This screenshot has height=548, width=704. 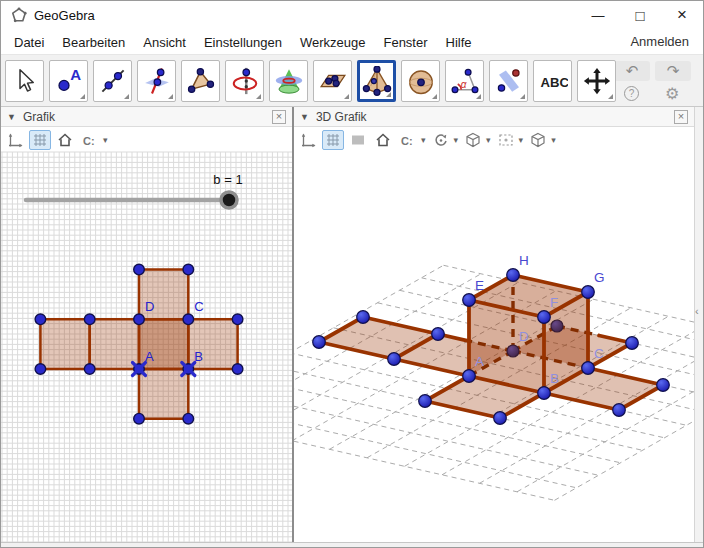 What do you see at coordinates (524, 336) in the screenshot?
I see `point-label-3d-D: D` at bounding box center [524, 336].